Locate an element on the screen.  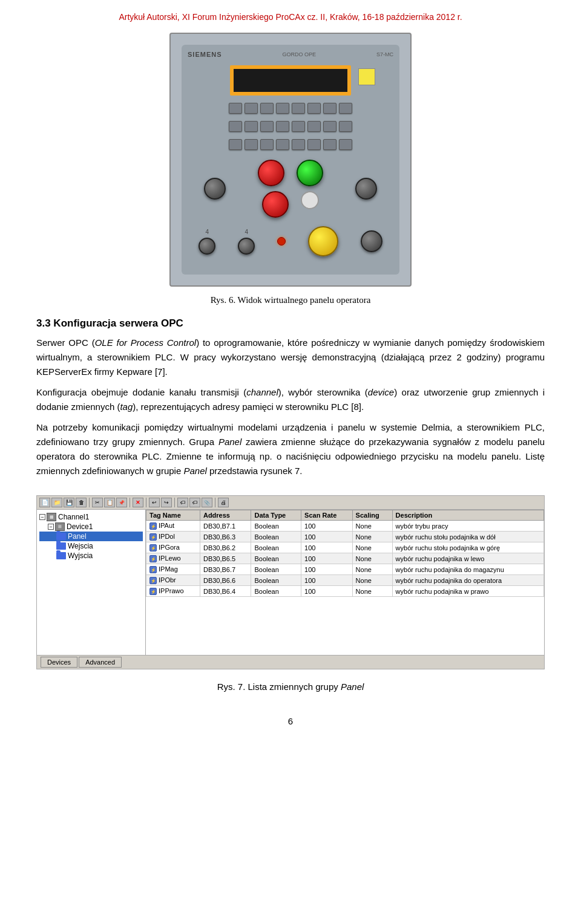
page-number: 6 is located at coordinates (290, 721).